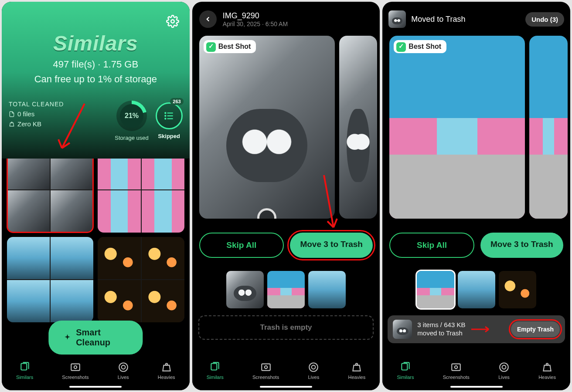  Describe the element at coordinates (441, 334) in the screenshot. I see `trash-summary-line2: moved to Trash` at that location.